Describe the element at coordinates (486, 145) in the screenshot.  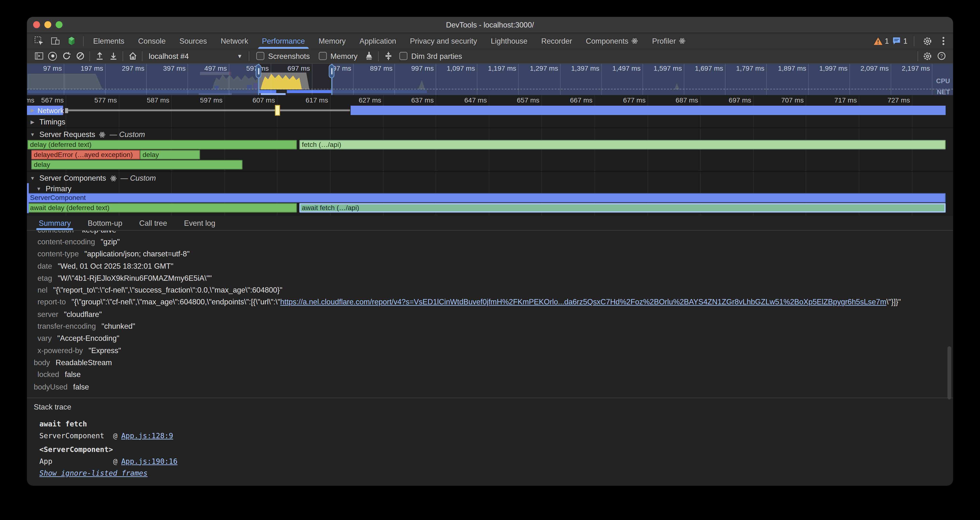
I see `server-requests-row-1: delay (deferred text) fetch (…/api)` at that location.